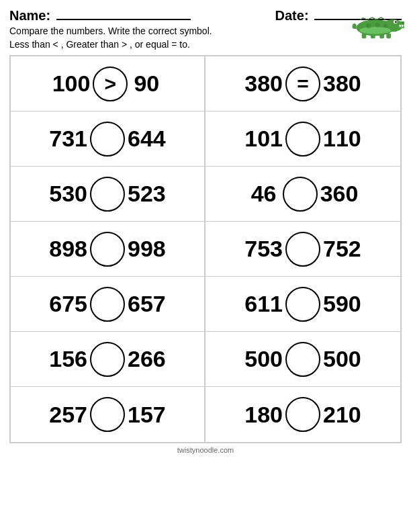  Describe the element at coordinates (342, 304) in the screenshot. I see `right-num2-4: 590` at that location.